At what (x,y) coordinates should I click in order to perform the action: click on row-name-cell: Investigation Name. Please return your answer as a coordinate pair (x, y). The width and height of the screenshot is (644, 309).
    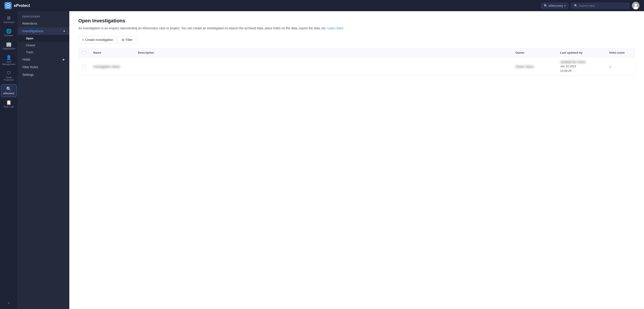
    Looking at the image, I should click on (112, 66).